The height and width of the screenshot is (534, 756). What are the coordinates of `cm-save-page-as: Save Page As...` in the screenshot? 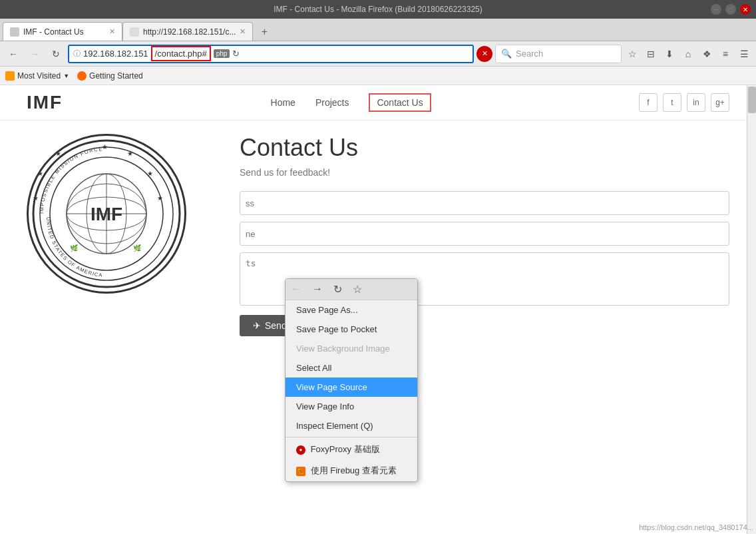 It's located at (351, 310).